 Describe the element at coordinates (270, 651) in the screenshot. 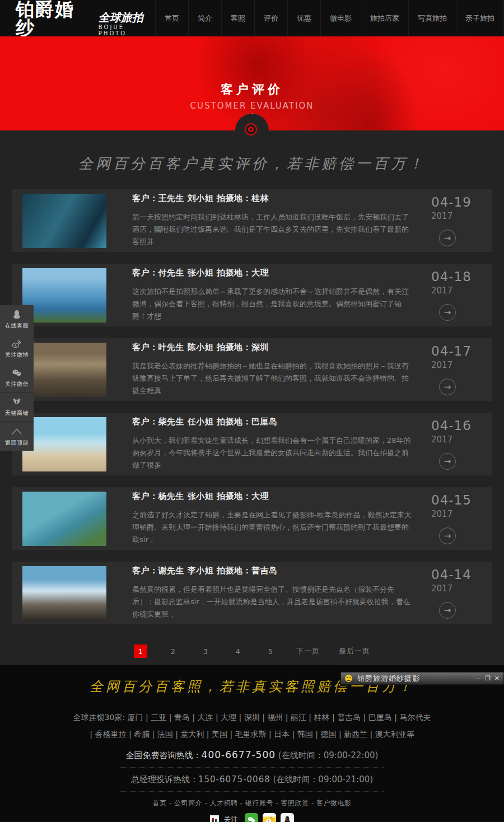

I see `page-button-5: 5` at that location.